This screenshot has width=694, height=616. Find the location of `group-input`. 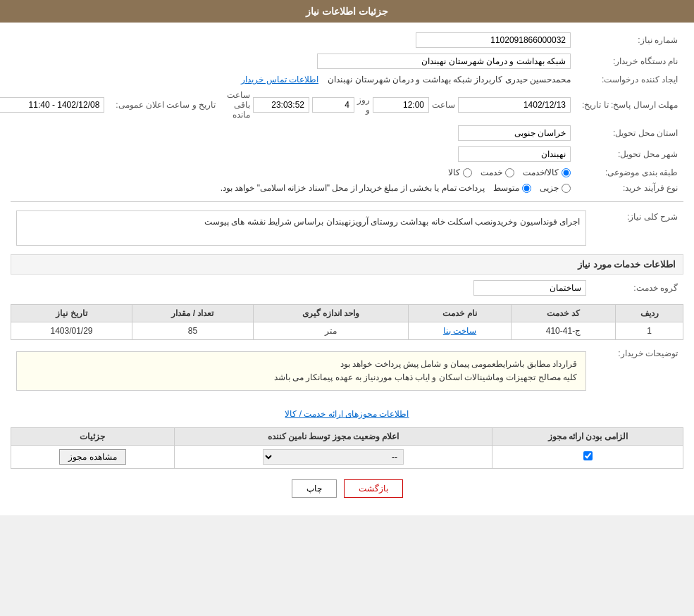

group-input is located at coordinates (530, 288).